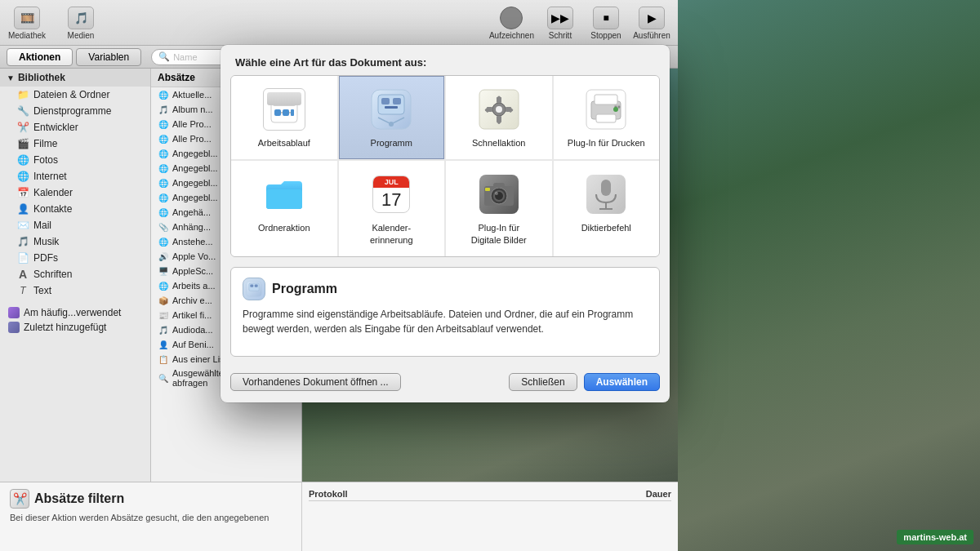 This screenshot has width=980, height=551. What do you see at coordinates (150, 499) in the screenshot?
I see `bottom-title: ✂️ Absätze filtern` at bounding box center [150, 499].